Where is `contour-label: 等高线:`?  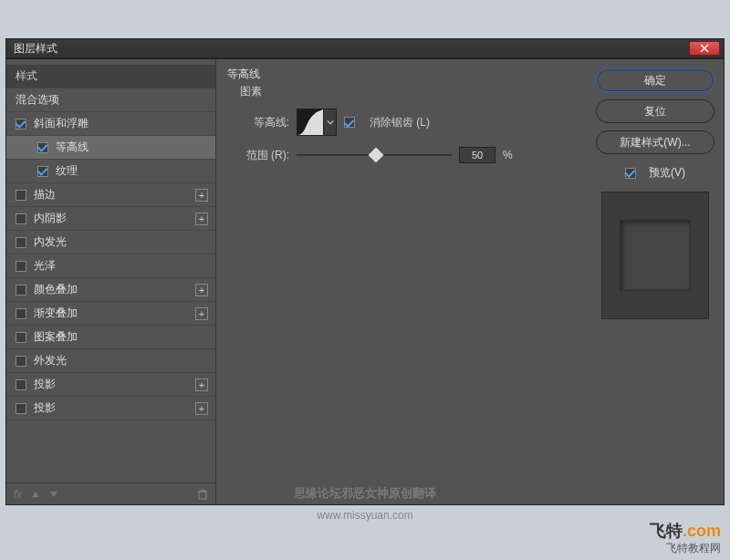 contour-label: 等高线: is located at coordinates (261, 122).